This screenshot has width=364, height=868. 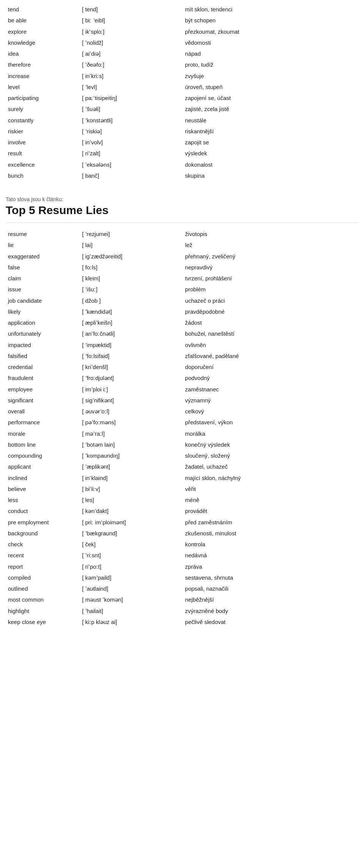 I want to click on phonetic-cell: [ ˈbækgraund], so click(x=131, y=533).